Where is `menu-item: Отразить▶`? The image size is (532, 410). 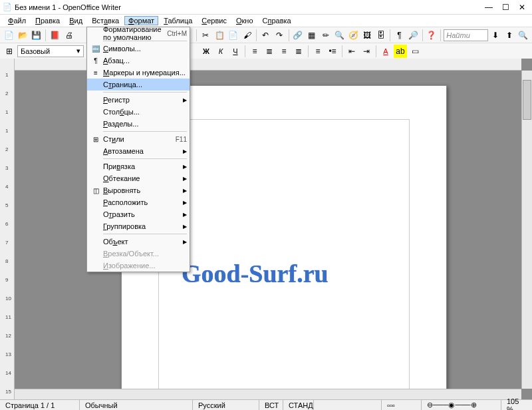 menu-item: Отразить▶ is located at coordinates (138, 214).